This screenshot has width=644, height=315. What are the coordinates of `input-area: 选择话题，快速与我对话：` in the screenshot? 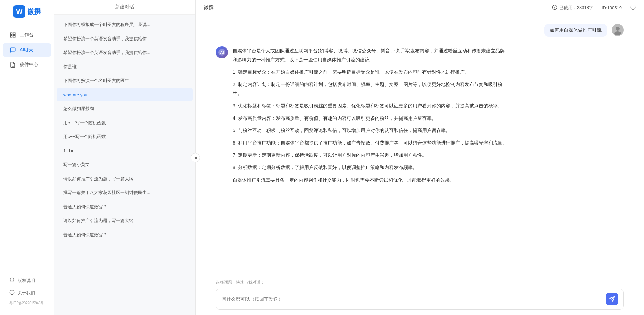 It's located at (420, 294).